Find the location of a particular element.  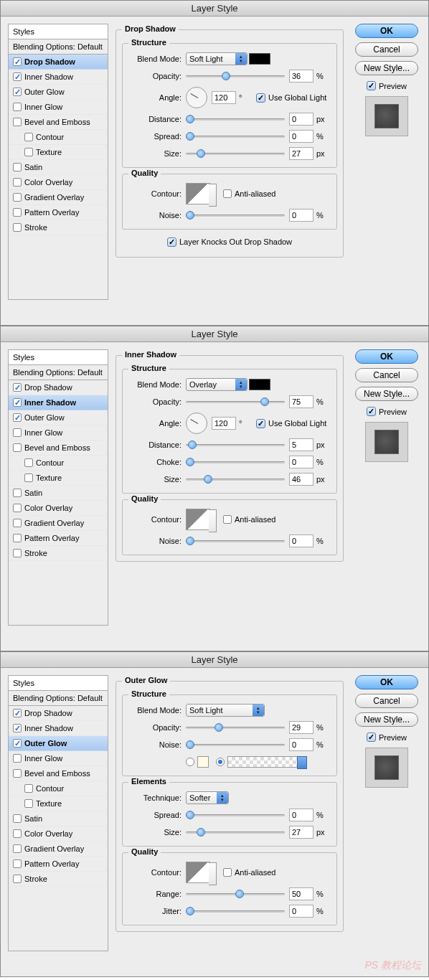

style-item-texture: Texture is located at coordinates (58, 152).